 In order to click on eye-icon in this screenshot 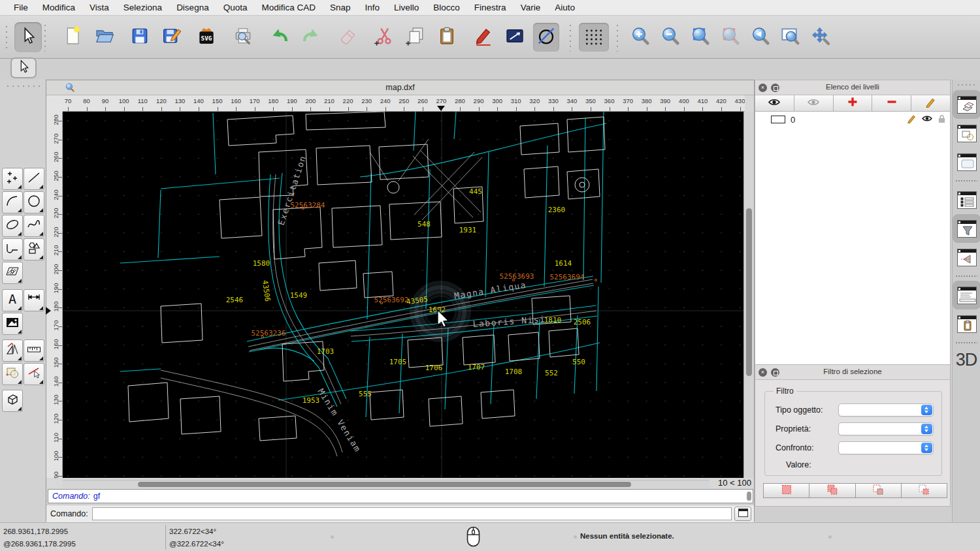, I will do `click(925, 119)`.